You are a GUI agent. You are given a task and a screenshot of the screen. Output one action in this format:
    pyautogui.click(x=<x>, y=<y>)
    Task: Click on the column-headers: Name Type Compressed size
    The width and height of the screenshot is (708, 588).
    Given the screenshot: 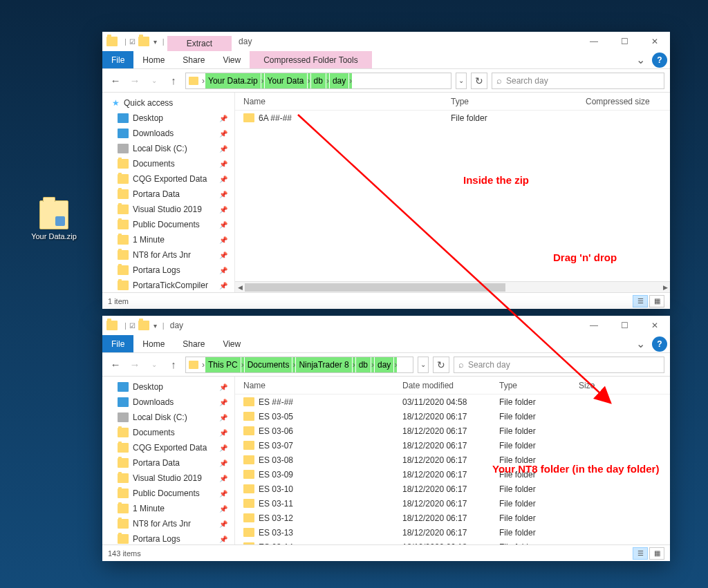 What is the action you would take?
    pyautogui.click(x=452, y=102)
    